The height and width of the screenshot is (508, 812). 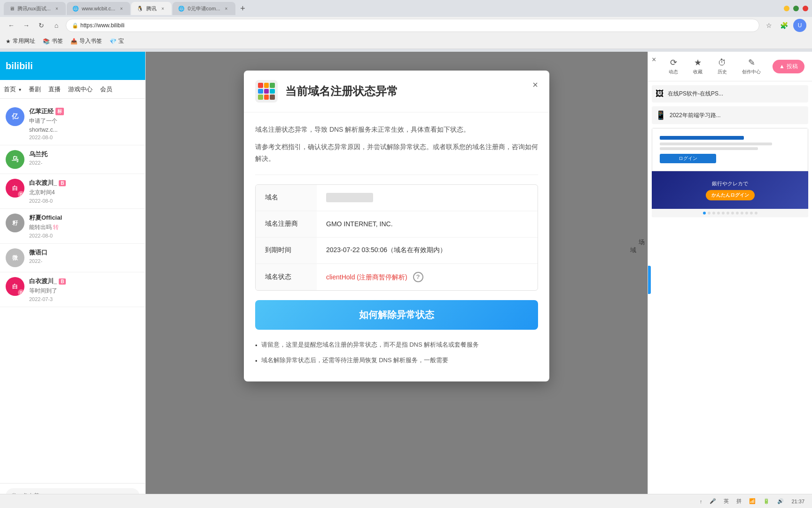 What do you see at coordinates (12, 89) in the screenshot?
I see `nav-home: 首页 ▾` at bounding box center [12, 89].